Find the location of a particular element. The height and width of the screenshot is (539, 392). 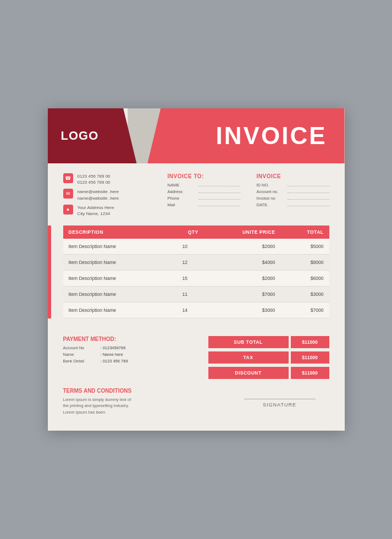

payment-title: PAYMENT METHOD: is located at coordinates (131, 339).